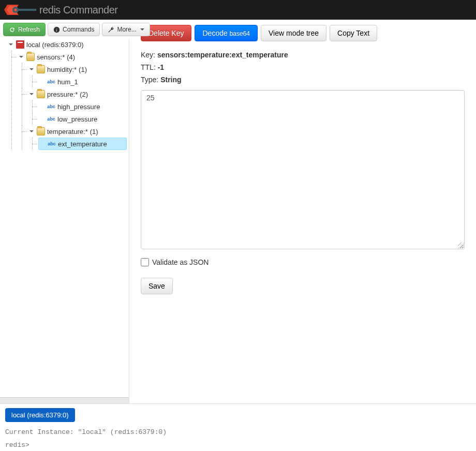 Image resolution: width=476 pixels, height=451 pixels. Describe the element at coordinates (126, 29) in the screenshot. I see `more-label: More...` at that location.